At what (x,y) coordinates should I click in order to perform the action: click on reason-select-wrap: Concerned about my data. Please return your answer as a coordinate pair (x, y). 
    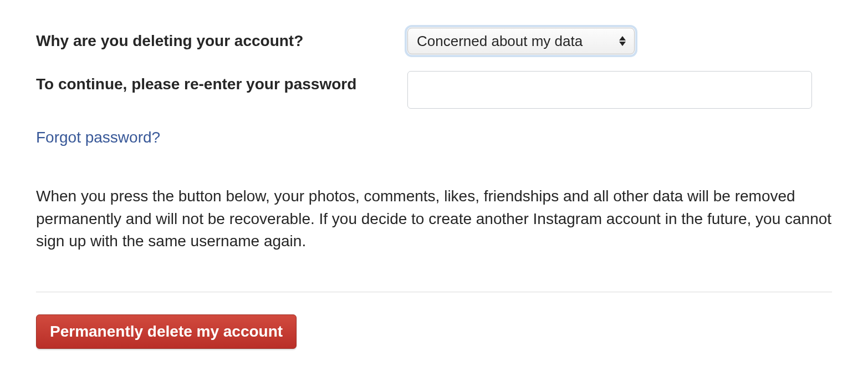
    Looking at the image, I should click on (521, 41).